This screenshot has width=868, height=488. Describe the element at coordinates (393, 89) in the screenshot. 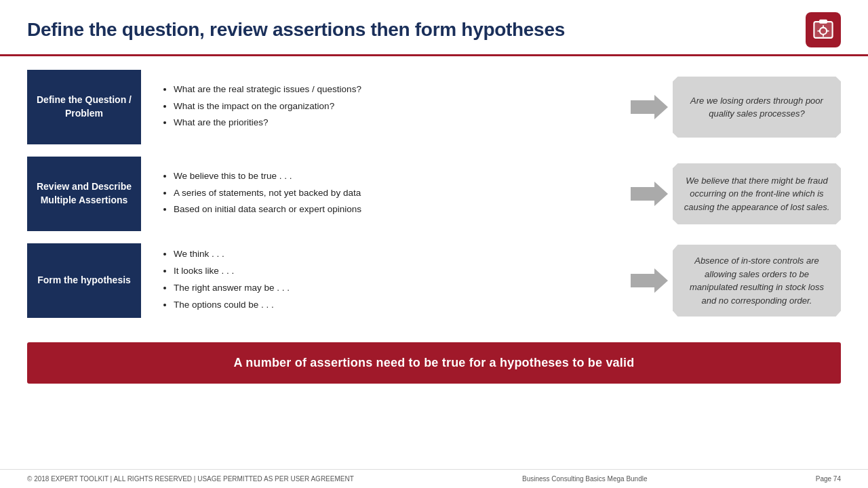

I see `list-item: What are the real strategic issues / que…` at that location.